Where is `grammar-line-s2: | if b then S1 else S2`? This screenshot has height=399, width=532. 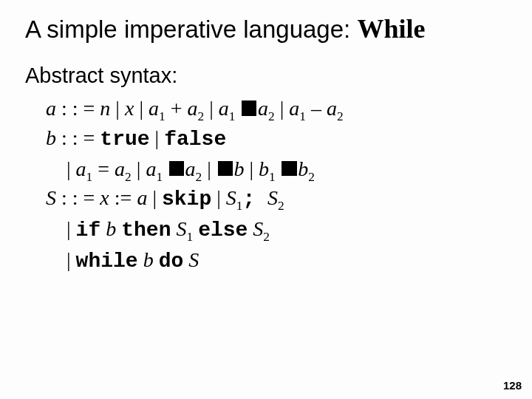 grammar-line-s2: | if b then S1 else S2 is located at coordinates (276, 230).